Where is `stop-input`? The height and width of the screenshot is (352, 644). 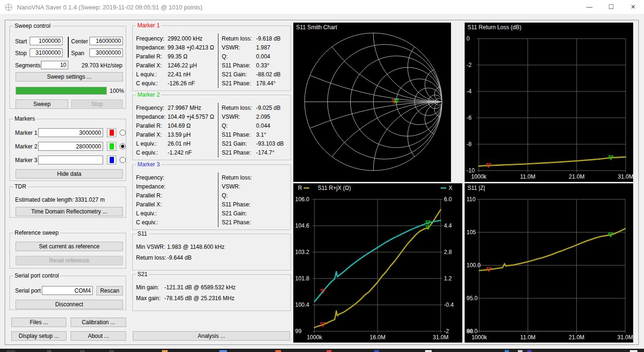
stop-input is located at coordinates (46, 53).